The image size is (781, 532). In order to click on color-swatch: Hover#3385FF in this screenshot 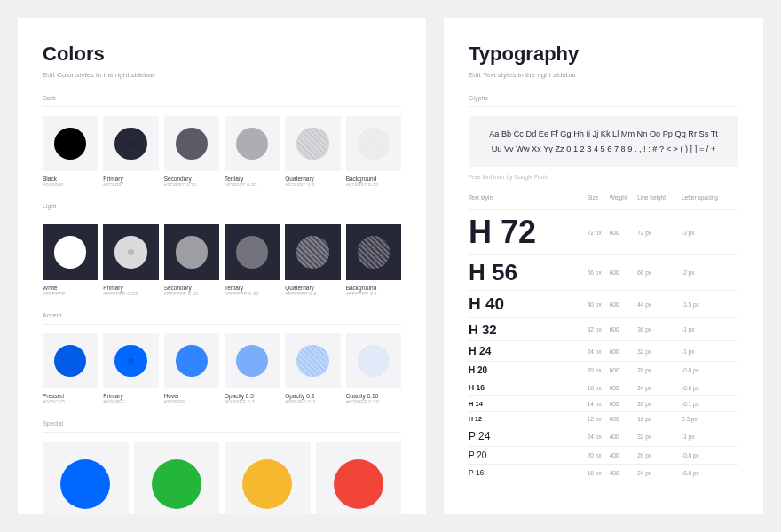, I will do `click(192, 369)`.